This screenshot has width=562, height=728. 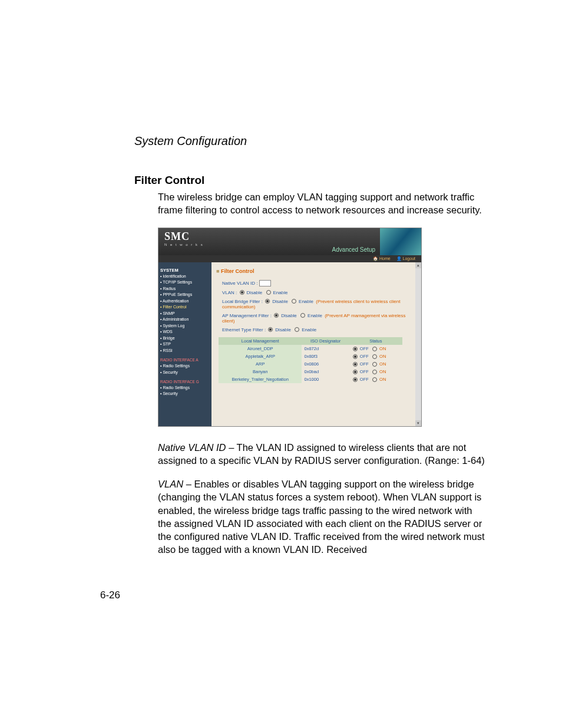 I want to click on panel-title: Filter Control, so click(x=316, y=271).